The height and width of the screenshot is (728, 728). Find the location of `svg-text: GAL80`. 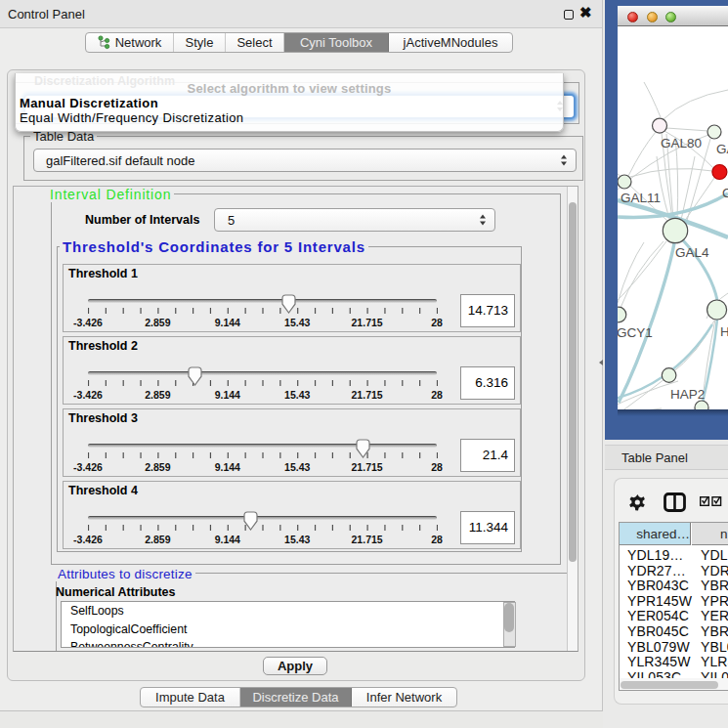

svg-text: GAL80 is located at coordinates (681, 143).